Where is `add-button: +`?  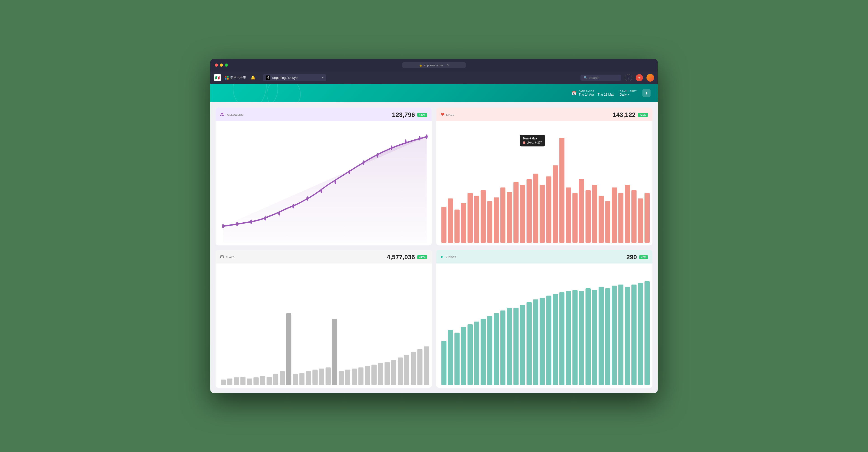 add-button: + is located at coordinates (639, 78).